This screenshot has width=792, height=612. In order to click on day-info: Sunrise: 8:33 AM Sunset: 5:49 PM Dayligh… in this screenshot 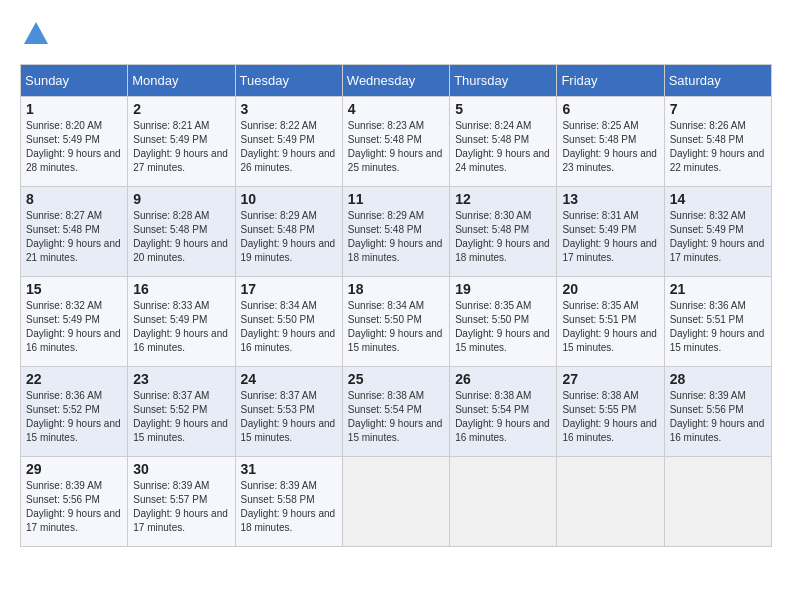, I will do `click(180, 326)`.